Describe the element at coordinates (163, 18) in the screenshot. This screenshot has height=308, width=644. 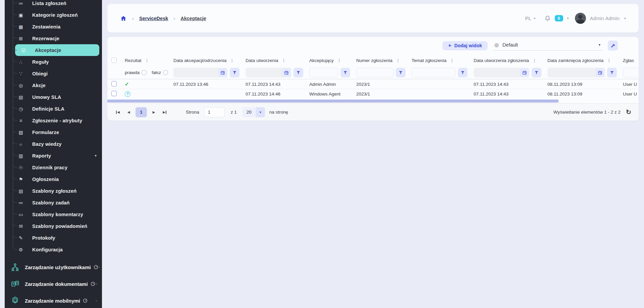
I see `breadcrumb: › ServiceDesk › Akceptacje` at that location.